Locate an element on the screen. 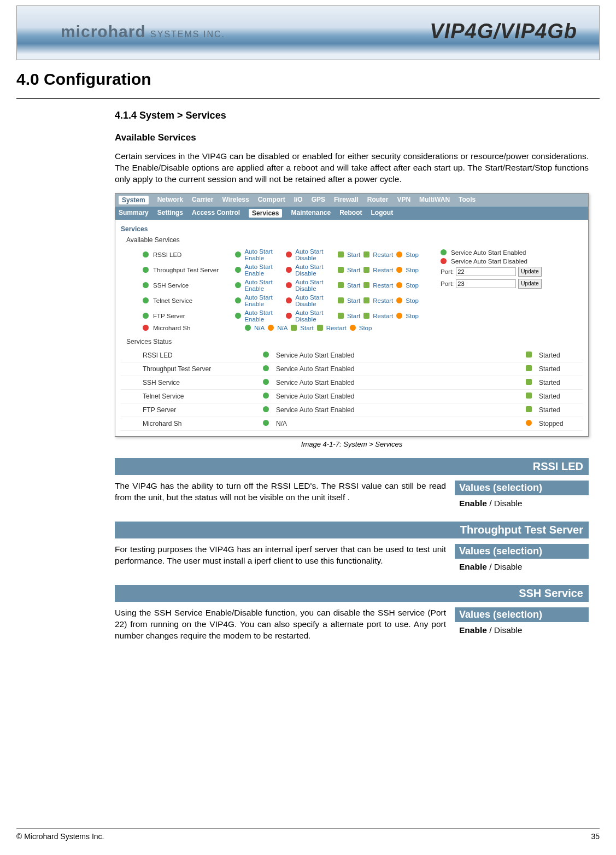 The image size is (616, 855). status-table: RSSI LEDService Auto Start EnabledStarte… is located at coordinates (352, 390).